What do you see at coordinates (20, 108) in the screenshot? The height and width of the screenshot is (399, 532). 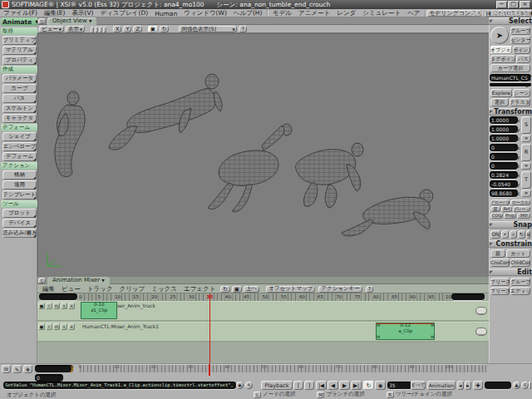 I see `sidebar-item: スケルトン◢` at bounding box center [20, 108].